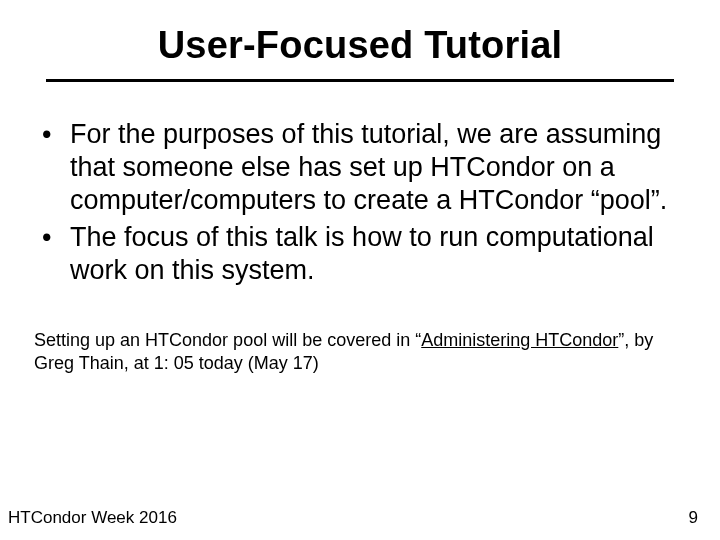 The height and width of the screenshot is (540, 720). What do you see at coordinates (520, 340) in the screenshot?
I see `footnote-link: Administering HTCondor` at bounding box center [520, 340].